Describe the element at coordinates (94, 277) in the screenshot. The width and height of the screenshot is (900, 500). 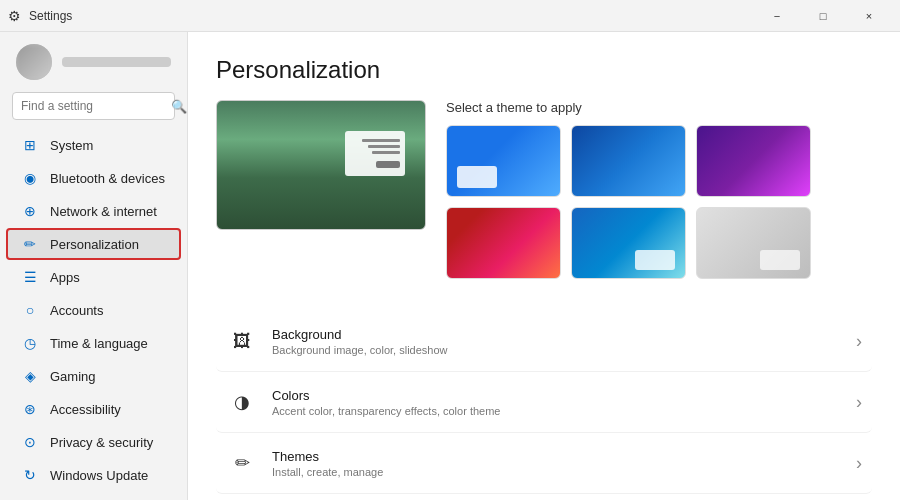
I see `sidebar-item-apps: ☰Apps` at that location.